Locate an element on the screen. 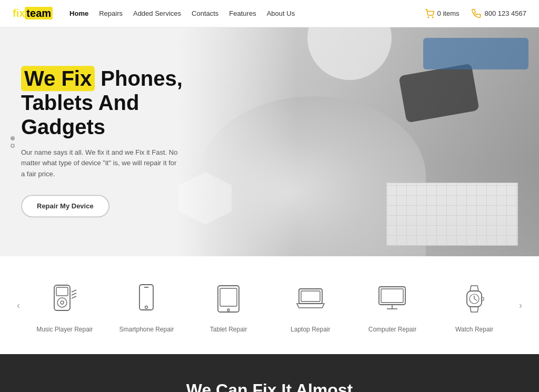  cart-button: 0 items is located at coordinates (442, 14).